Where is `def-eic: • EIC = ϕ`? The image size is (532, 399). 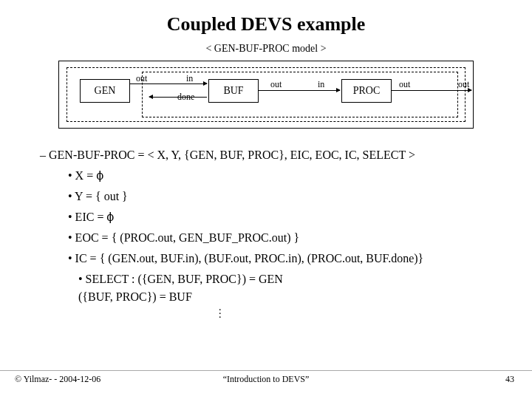
def-eic: • EIC = ϕ is located at coordinates (266, 217).